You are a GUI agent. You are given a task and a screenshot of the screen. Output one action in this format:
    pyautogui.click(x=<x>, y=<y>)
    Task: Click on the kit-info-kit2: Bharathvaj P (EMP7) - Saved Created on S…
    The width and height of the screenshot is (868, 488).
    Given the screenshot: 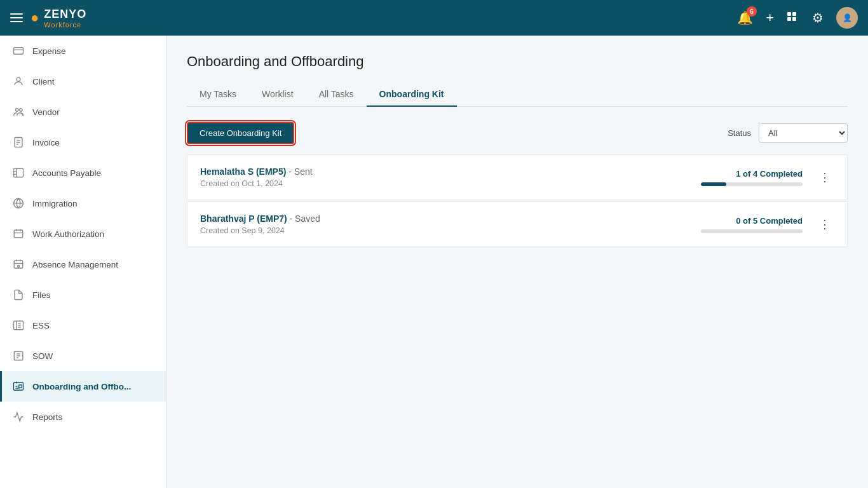 What is the action you would take?
    pyautogui.click(x=261, y=224)
    